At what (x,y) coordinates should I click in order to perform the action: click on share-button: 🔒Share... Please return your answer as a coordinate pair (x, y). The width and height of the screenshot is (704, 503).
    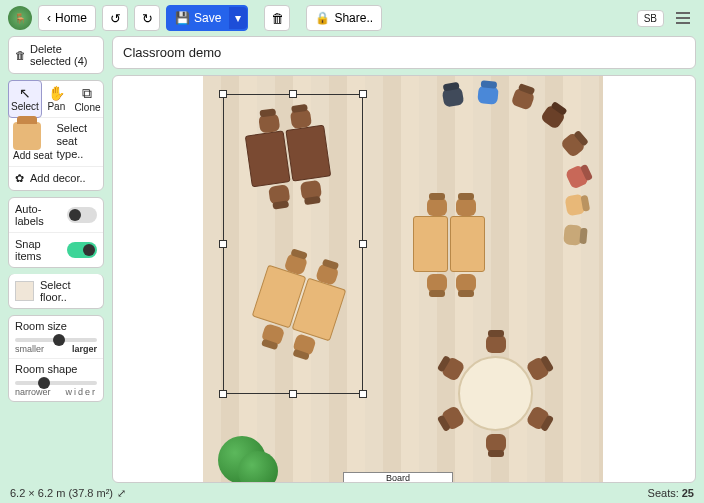
    Looking at the image, I should click on (344, 18).